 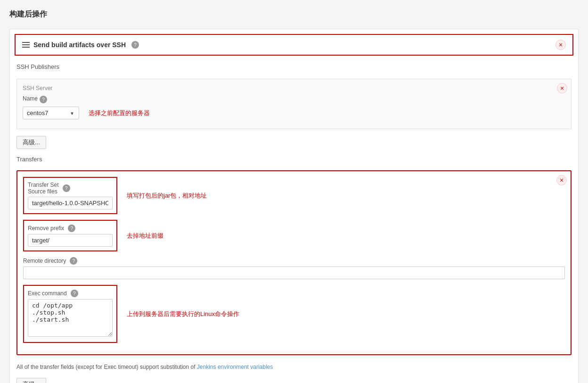 What do you see at coordinates (26, 45) in the screenshot?
I see `hamburger-icon` at bounding box center [26, 45].